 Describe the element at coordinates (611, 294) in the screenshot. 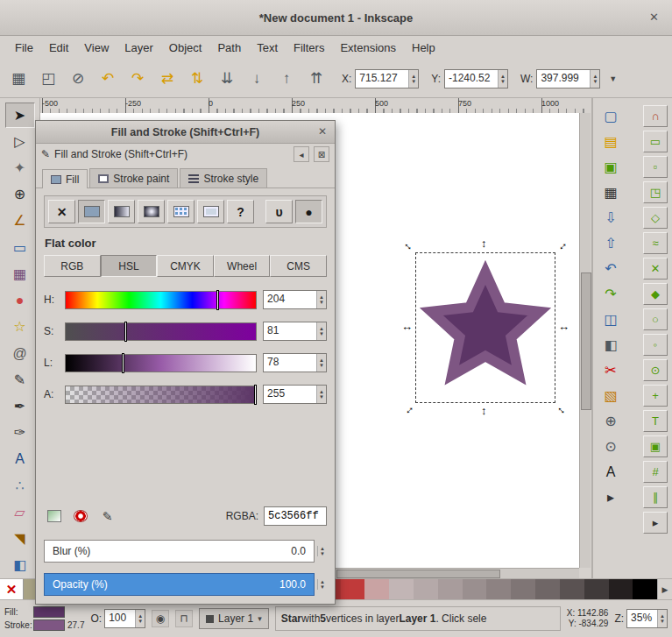

I see `redo-button: ↷` at that location.